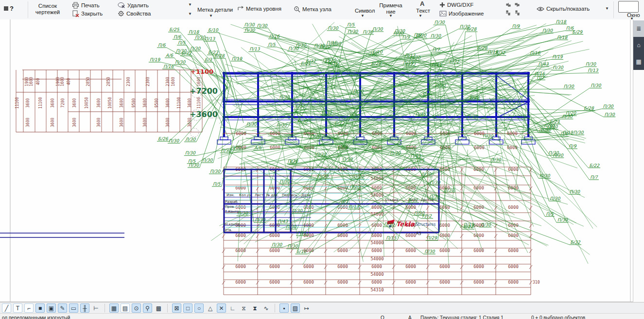  Describe the element at coordinates (456, 5) in the screenshot. I see `dwg-dxf-button: DWG/DXF` at that location.